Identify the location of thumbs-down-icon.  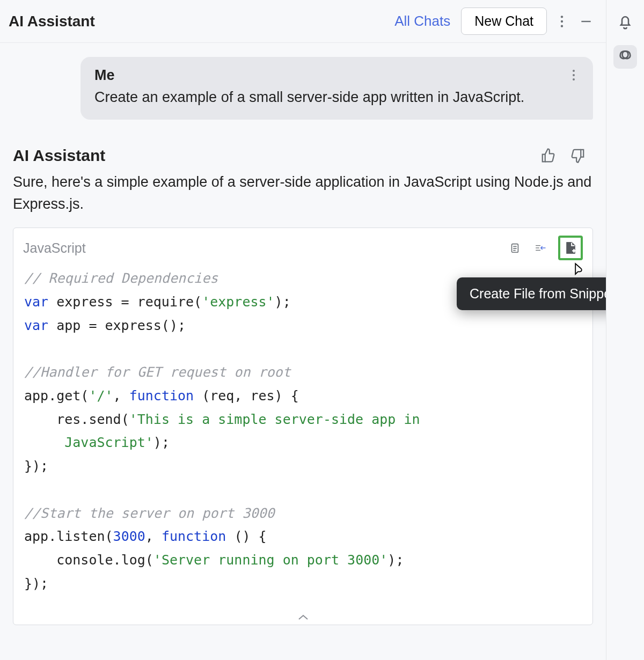
(577, 156).